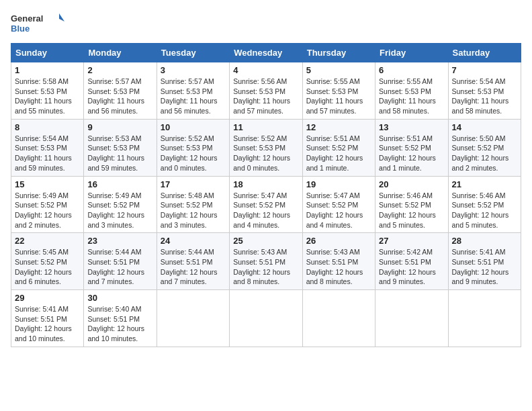 This screenshot has height=411, width=532. I want to click on calendar-cell: 6Sunrise: 5:55 AMSunset: 5:53 PMDaylight…, so click(412, 91).